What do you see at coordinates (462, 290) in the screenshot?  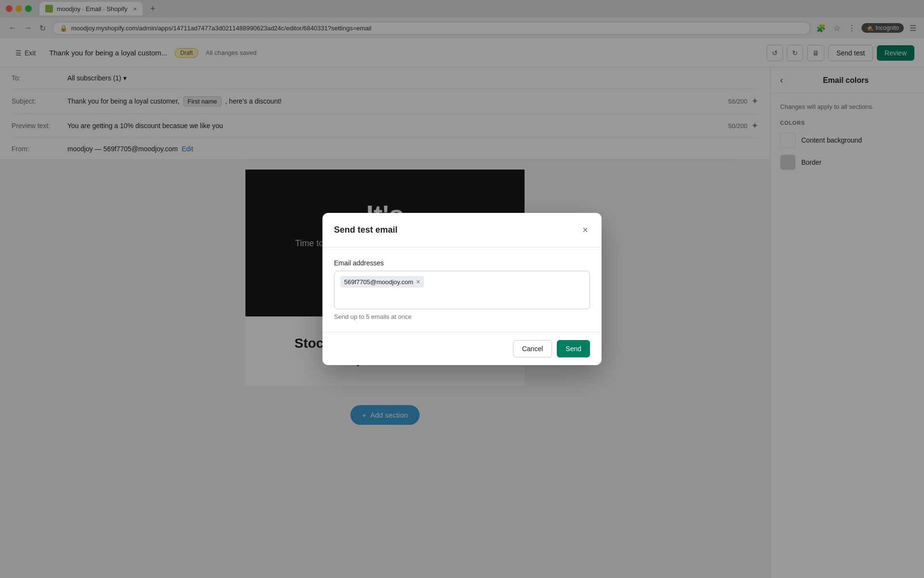 I see `email-addresses-input: 569f7705@moodjoy.com ×` at bounding box center [462, 290].